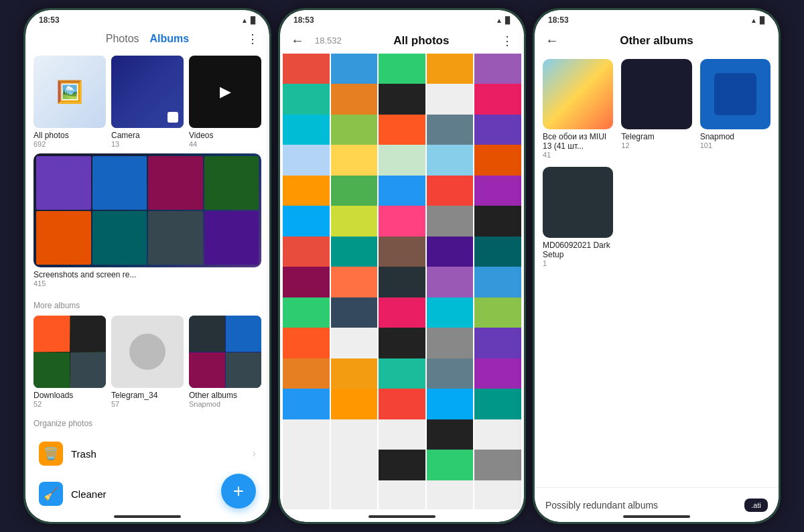 The height and width of the screenshot is (532, 804). I want to click on status-bar-1: 18:53 ▲ ▉, so click(147, 19).